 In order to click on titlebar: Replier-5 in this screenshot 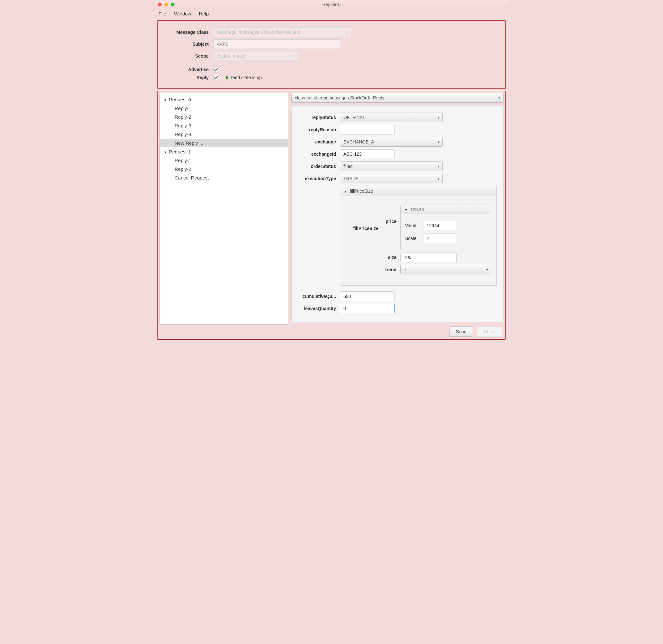, I will do `click(332, 5)`.